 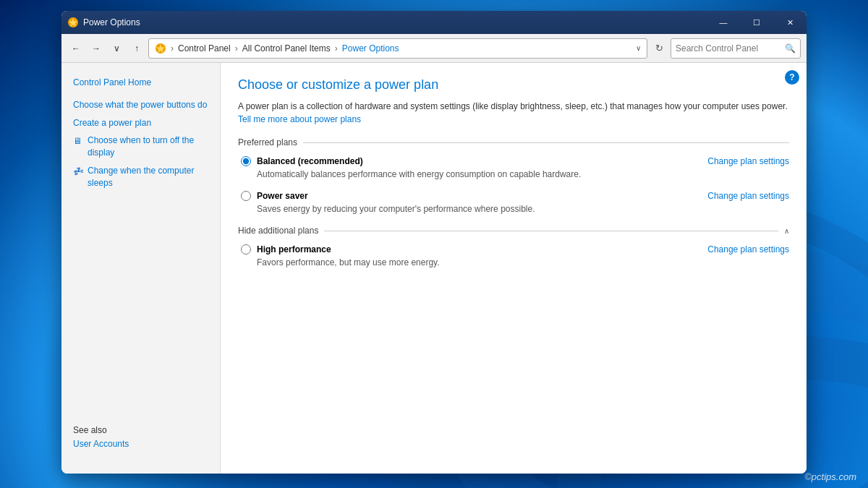 What do you see at coordinates (294, 249) in the screenshot?
I see `plan-high-performance-name: High performance` at bounding box center [294, 249].